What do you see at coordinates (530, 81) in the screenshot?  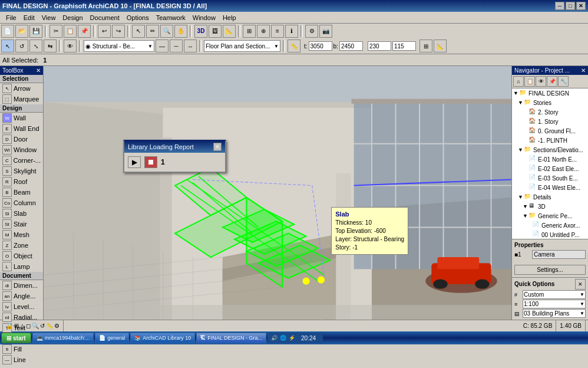 I see `nav-btn-2: 📋` at bounding box center [530, 81].